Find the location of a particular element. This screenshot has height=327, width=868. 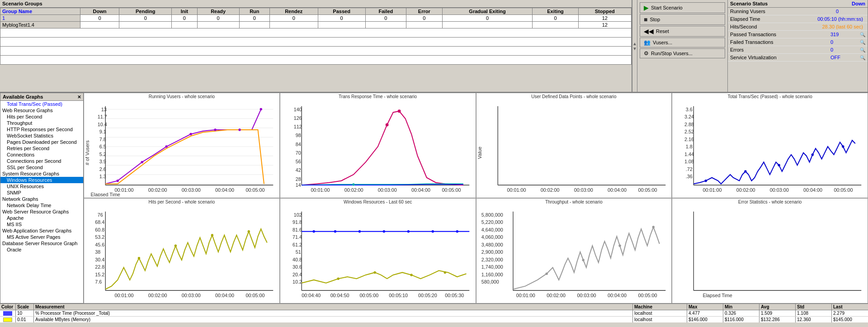

legend-row-1-min: 0.326 is located at coordinates (741, 313).